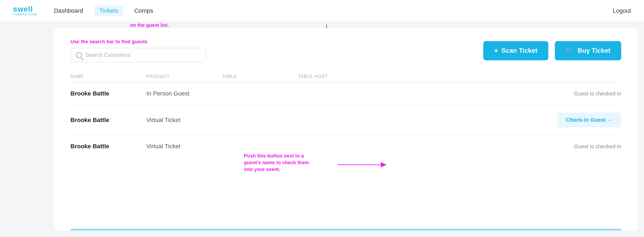 The height and width of the screenshot is (237, 644). Describe the element at coordinates (519, 51) in the screenshot. I see `scan-ticket-label: Scan Ticket` at that location.